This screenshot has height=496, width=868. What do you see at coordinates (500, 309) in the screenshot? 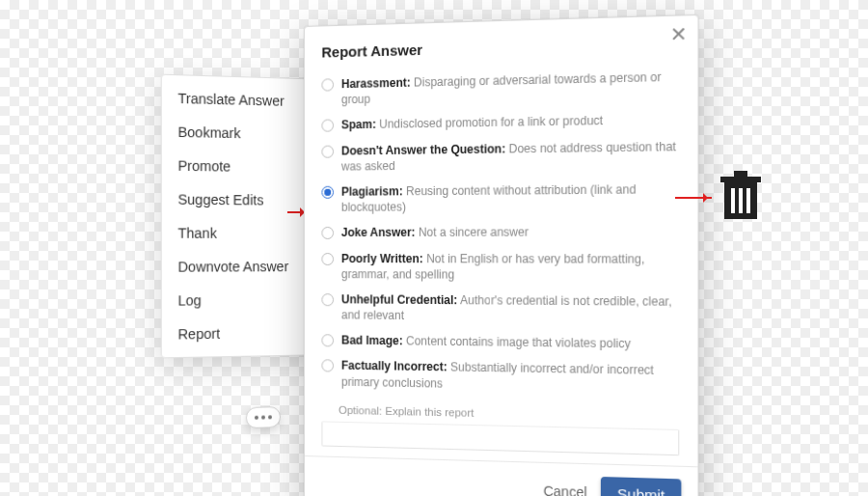
I see `option-unhelpful-credential: Unhelpful Credential: Author's credentia…` at bounding box center [500, 309].